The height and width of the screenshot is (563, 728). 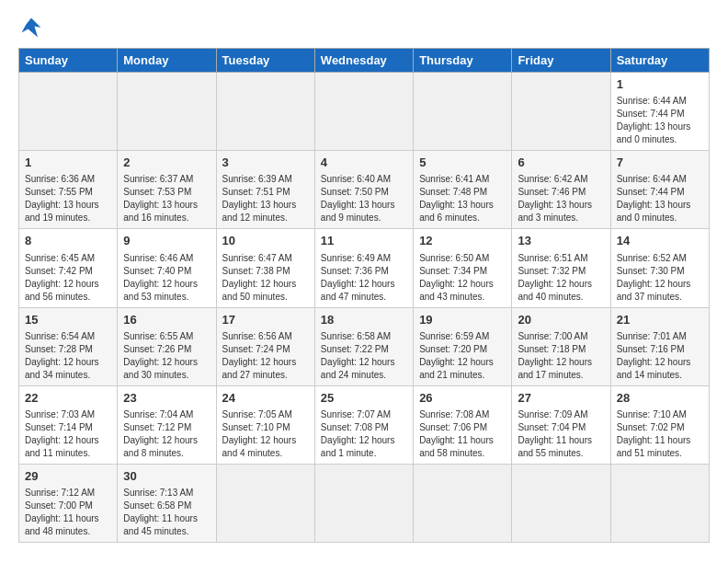 What do you see at coordinates (462, 356) in the screenshot?
I see `day-info: Sunrise: 6:59 AMSunset: 7:20 PMDaylight:…` at bounding box center [462, 356].